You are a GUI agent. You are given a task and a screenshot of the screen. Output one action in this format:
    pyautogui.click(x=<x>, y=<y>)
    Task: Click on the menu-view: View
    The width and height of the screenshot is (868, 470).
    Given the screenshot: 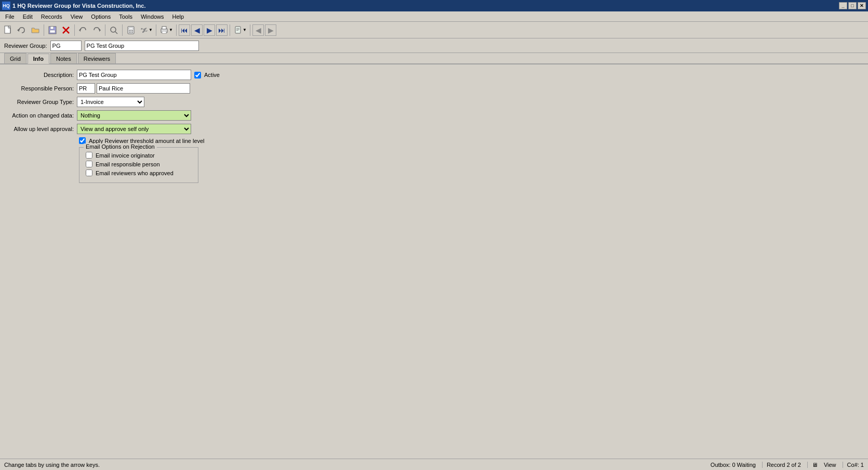 What is the action you would take?
    pyautogui.click(x=77, y=17)
    